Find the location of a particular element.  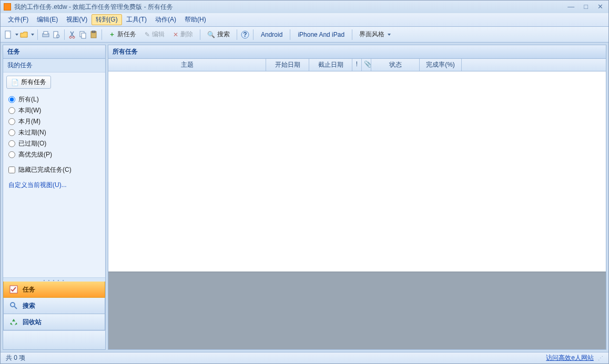

sidebar: 任务 我的任务 📄 所有任务 所有(L) 本周(W) 本月(M) 未过期(N) … is located at coordinates (54, 197).